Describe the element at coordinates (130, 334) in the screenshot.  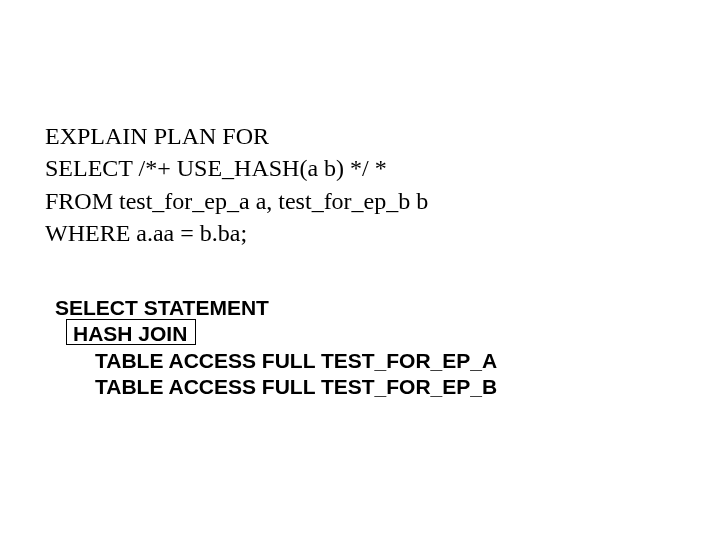
I see `plan-hash-join: HASH JOIN` at that location.